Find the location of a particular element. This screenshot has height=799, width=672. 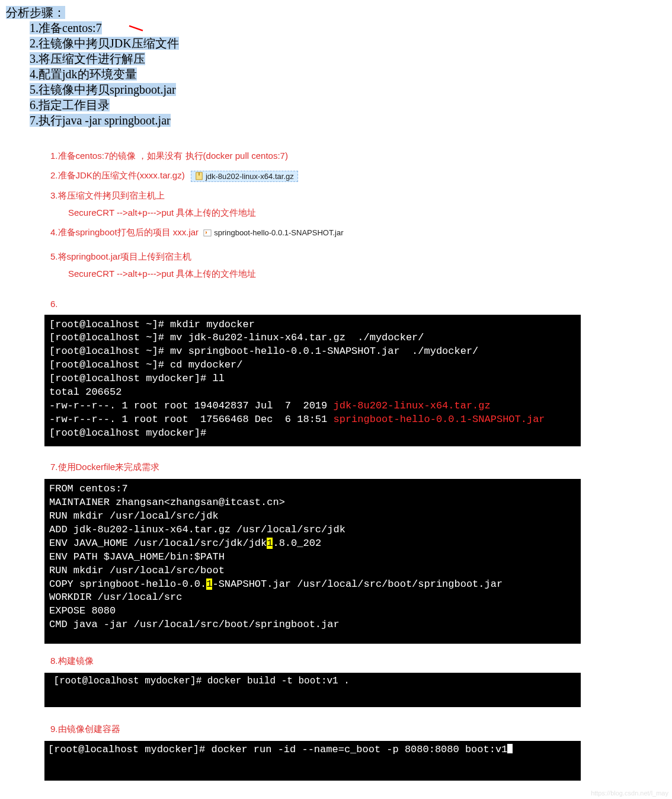

step-4: 4.准备springboot打包后的项目 xxx.jar springboot-… is located at coordinates (361, 232).